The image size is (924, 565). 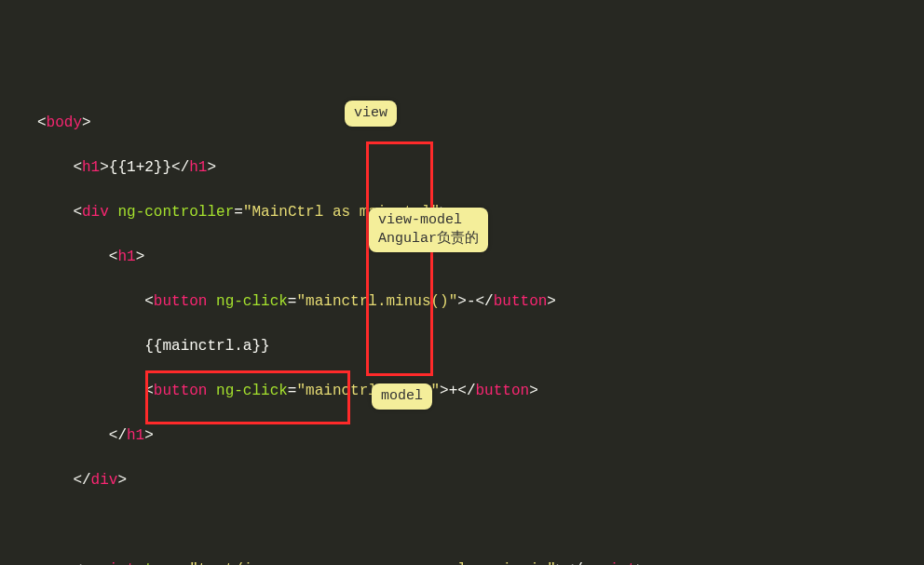 I want to click on attr-type1: type, so click(x=162, y=563).